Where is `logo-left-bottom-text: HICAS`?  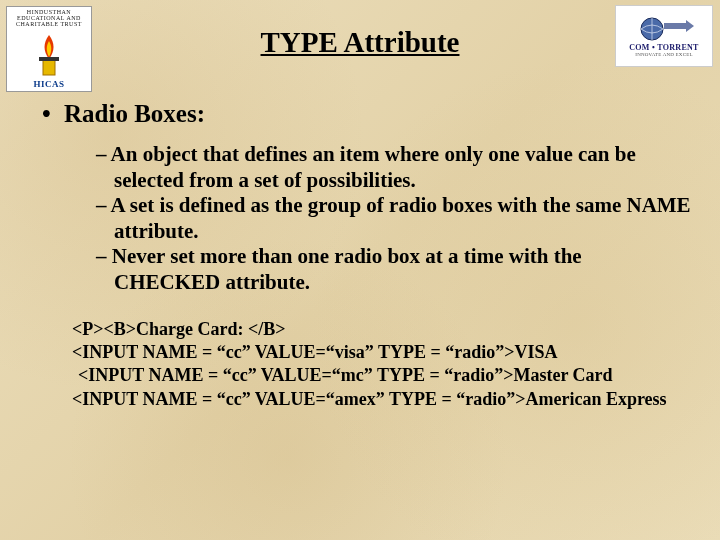 logo-left-bottom-text: HICAS is located at coordinates (48, 84).